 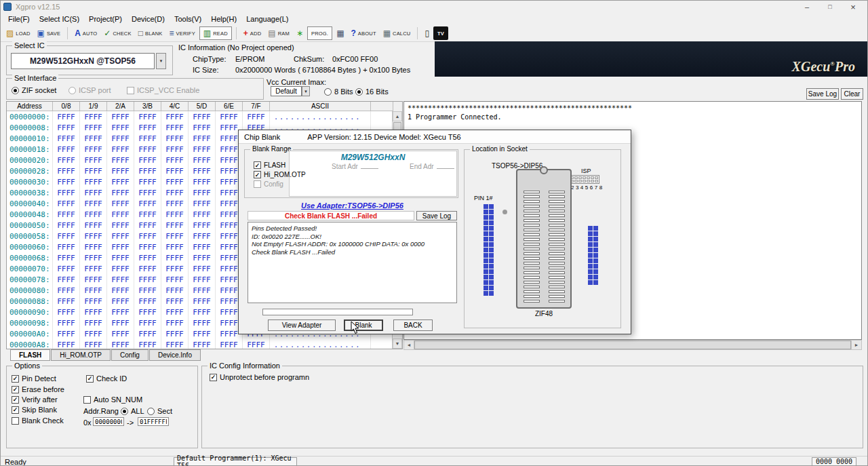 I want to click on unprotect-checkbox: Unprotect before programn, so click(x=259, y=377).